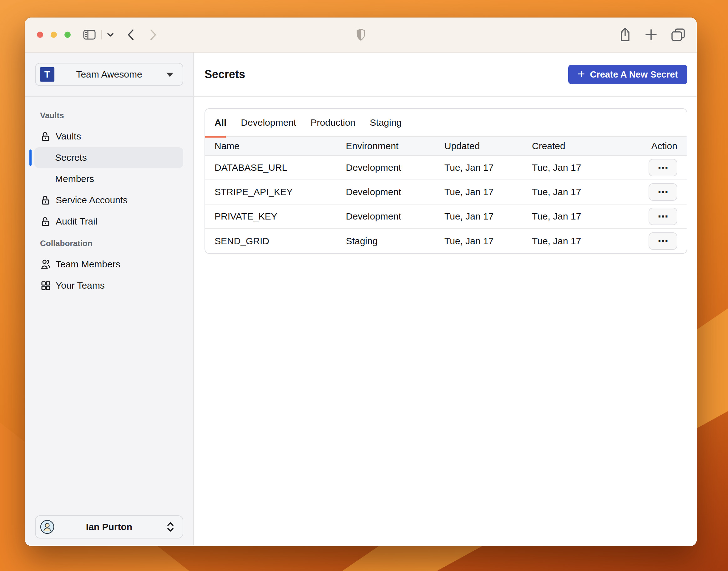  I want to click on environment-tabs: AllDevelopmentProductionStaging, so click(446, 123).